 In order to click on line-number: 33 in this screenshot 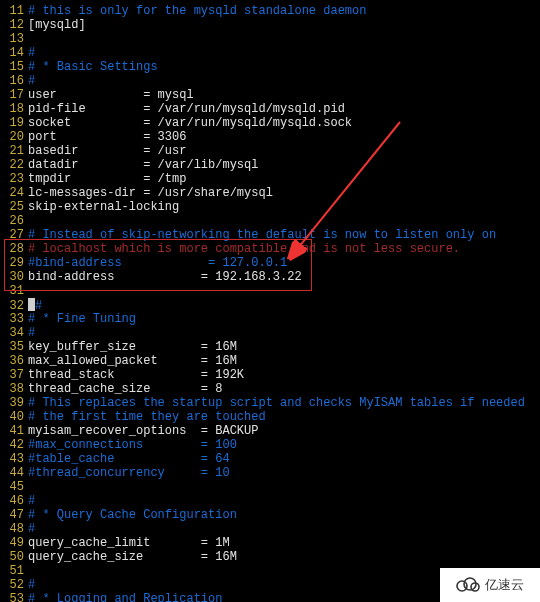, I will do `click(14, 319)`.